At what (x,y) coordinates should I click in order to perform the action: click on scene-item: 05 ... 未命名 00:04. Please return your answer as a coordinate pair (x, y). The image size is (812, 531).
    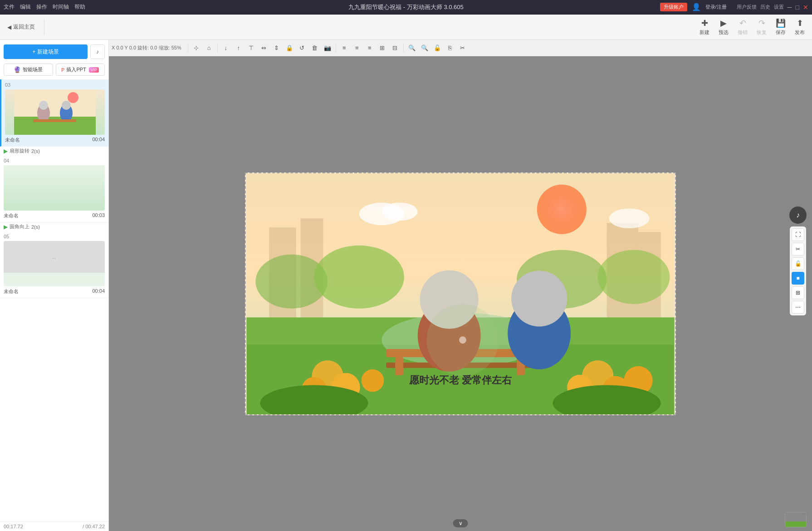
    Looking at the image, I should click on (54, 265).